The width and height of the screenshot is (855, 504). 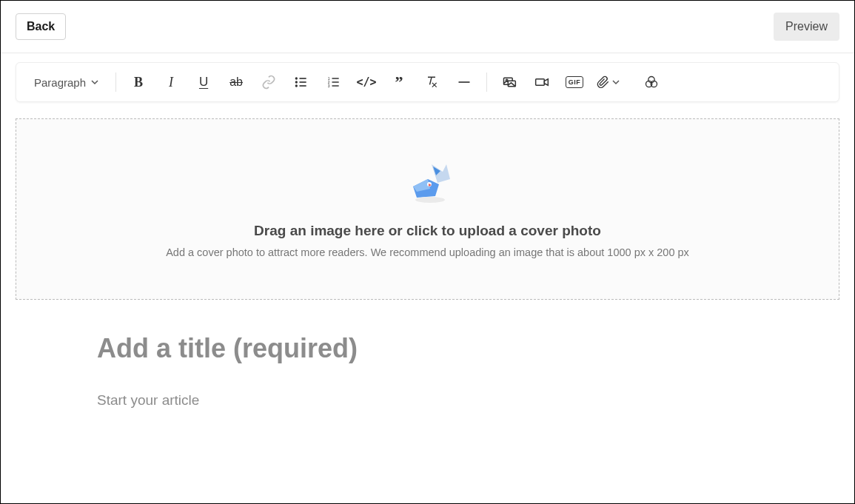 What do you see at coordinates (509, 82) in the screenshot?
I see `image-icon` at bounding box center [509, 82].